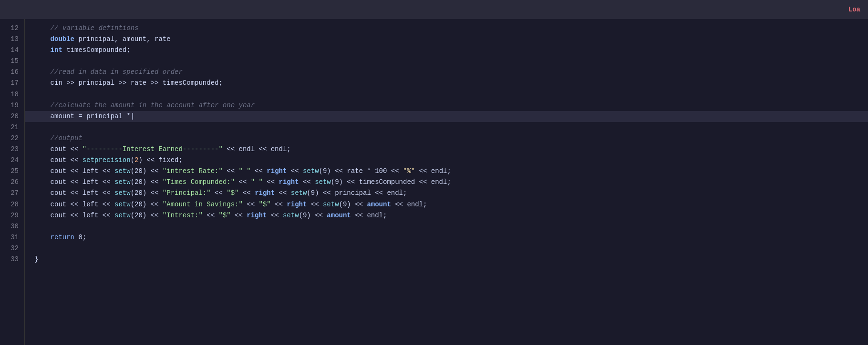 The width and height of the screenshot is (868, 345). Describe the element at coordinates (446, 150) in the screenshot. I see `code-line-23: cout << "---------Interest Earned-------…` at that location.